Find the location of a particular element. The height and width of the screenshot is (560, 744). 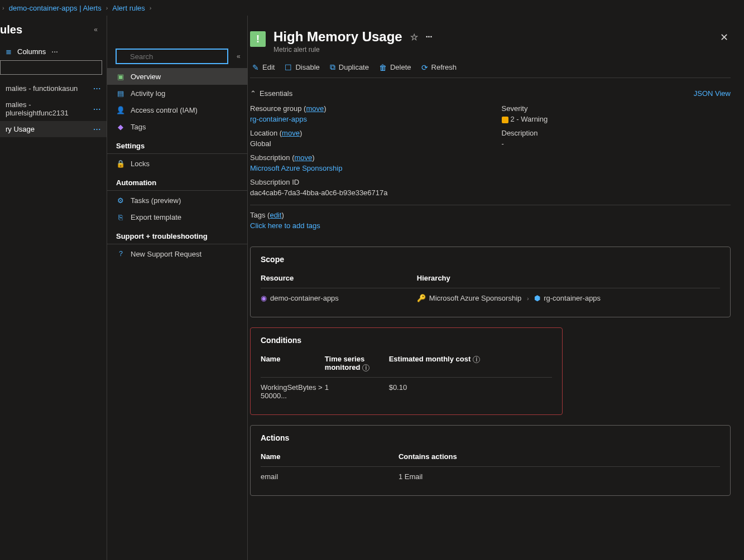

nav-search-input is located at coordinates (172, 56).